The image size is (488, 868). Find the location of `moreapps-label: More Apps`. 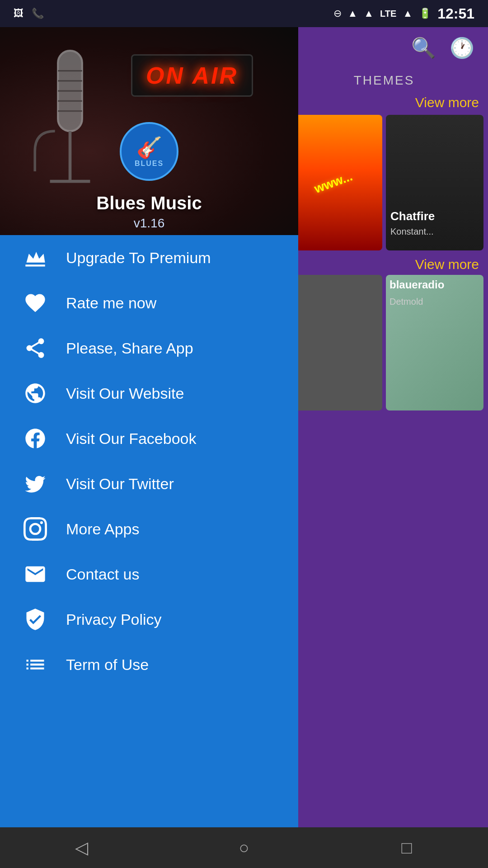

moreapps-label: More Apps is located at coordinates (103, 529).